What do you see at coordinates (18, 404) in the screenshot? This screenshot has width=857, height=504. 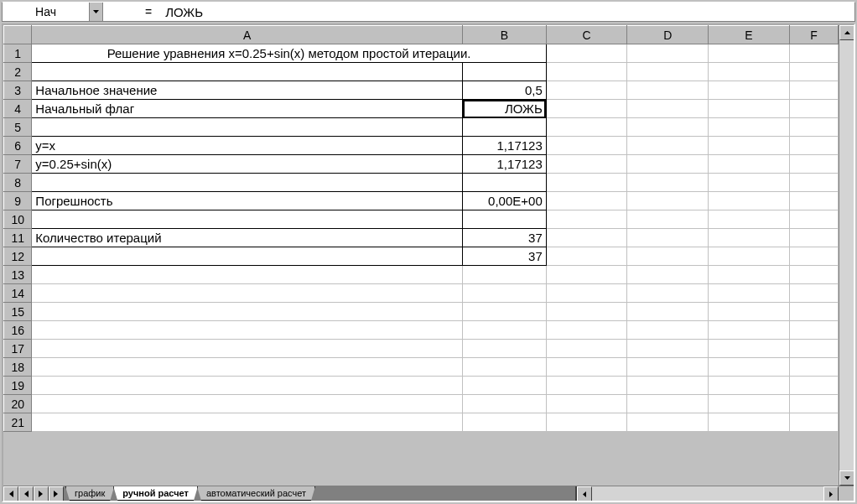 I see `row-header-20: 20` at bounding box center [18, 404].